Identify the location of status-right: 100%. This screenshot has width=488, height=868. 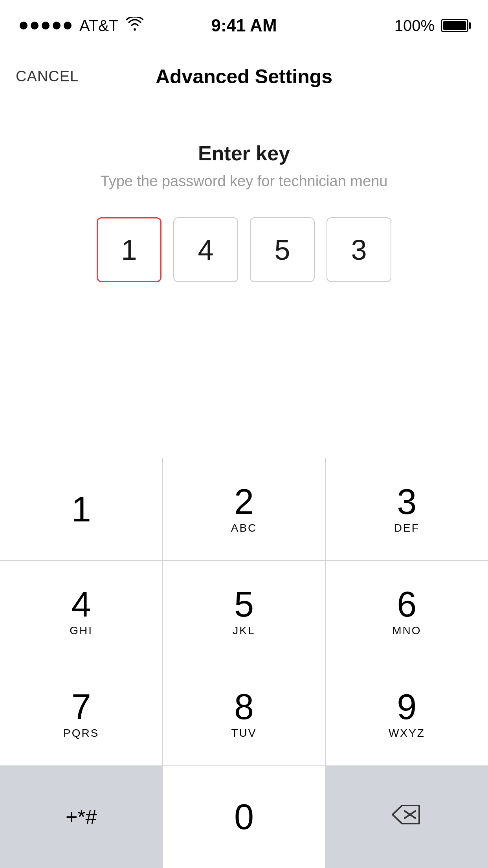
(431, 26).